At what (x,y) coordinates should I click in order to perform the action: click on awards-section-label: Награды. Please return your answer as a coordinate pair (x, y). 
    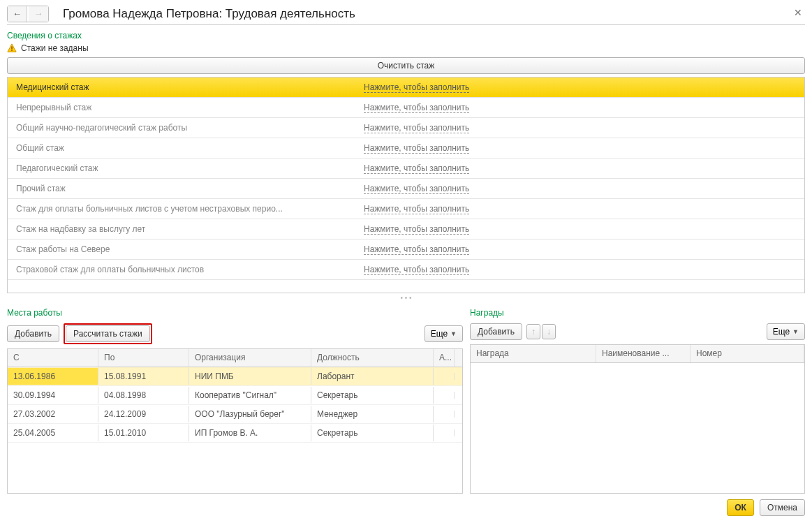
    Looking at the image, I should click on (637, 313).